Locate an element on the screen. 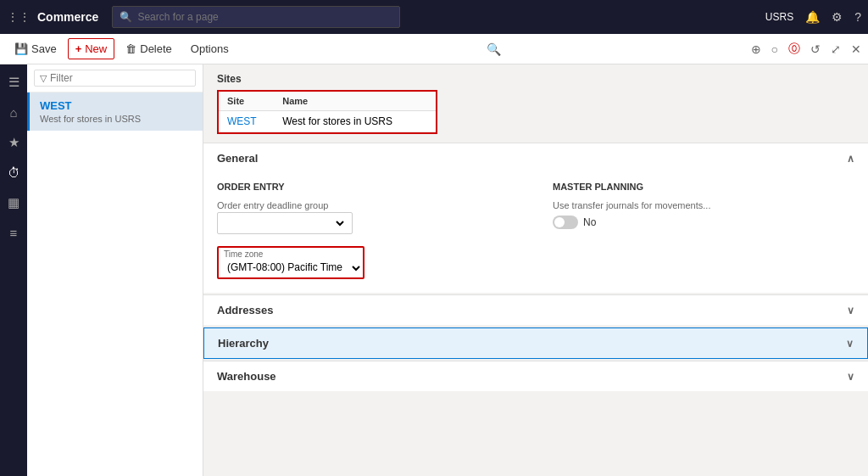 This screenshot has height=476, width=868. toggle-label: No is located at coordinates (590, 222).